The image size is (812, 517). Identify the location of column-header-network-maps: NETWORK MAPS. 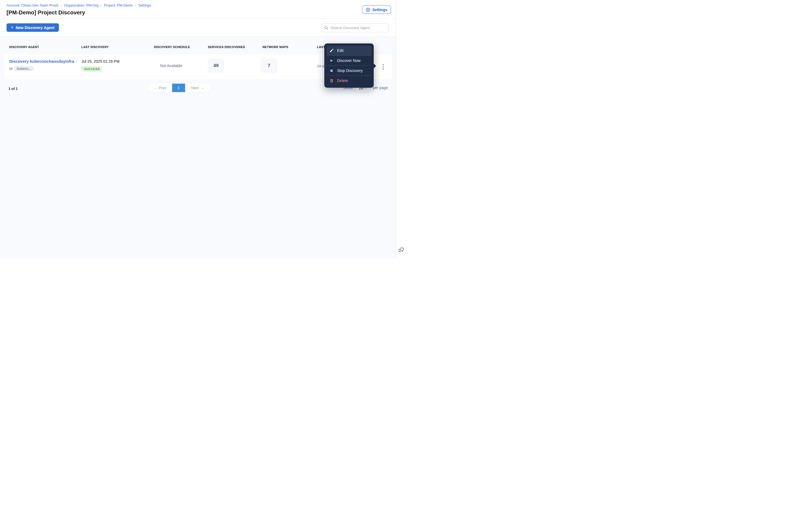
(275, 47).